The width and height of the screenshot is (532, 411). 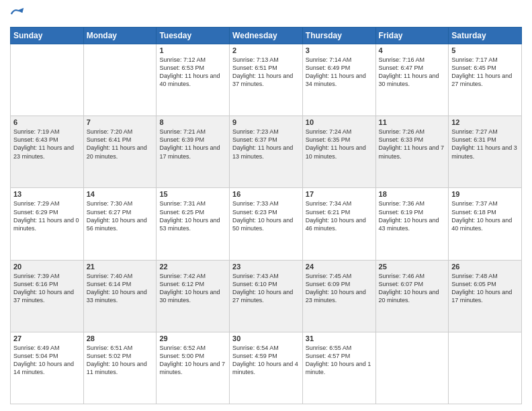 What do you see at coordinates (47, 289) in the screenshot?
I see `day-info: Sunrise: 7:39 AMSunset: 6:16 PMDaylight:…` at bounding box center [47, 289].